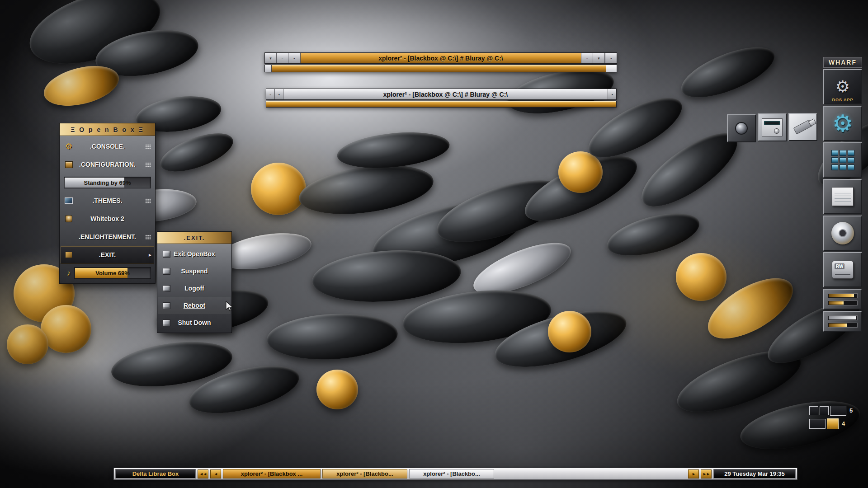 The image size is (868, 488). Describe the element at coordinates (843, 123) in the screenshot. I see `wharf-settings-tile: ⚙` at that location.